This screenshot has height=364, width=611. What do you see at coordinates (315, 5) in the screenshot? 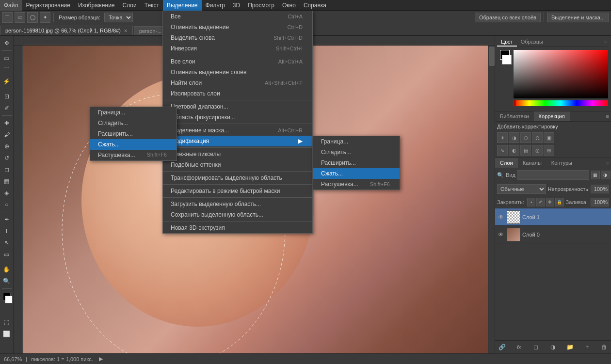
I see `menu-help: Справка` at bounding box center [315, 5].